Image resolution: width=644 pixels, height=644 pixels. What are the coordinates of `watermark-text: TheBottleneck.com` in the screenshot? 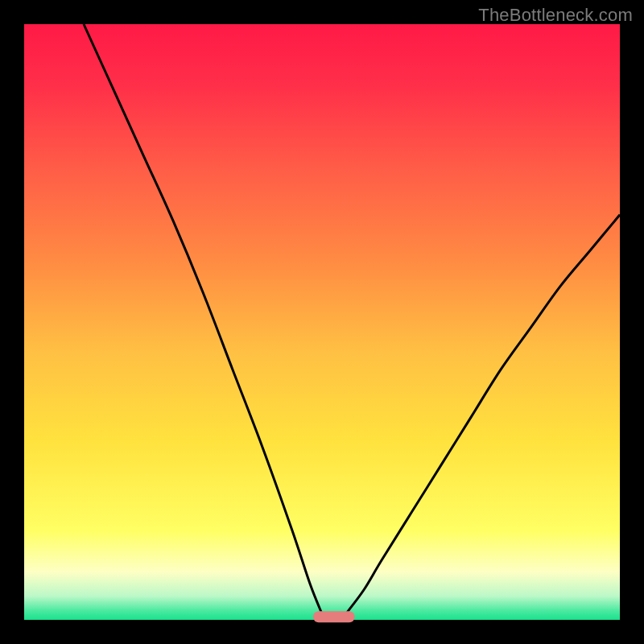 It's located at (555, 15).